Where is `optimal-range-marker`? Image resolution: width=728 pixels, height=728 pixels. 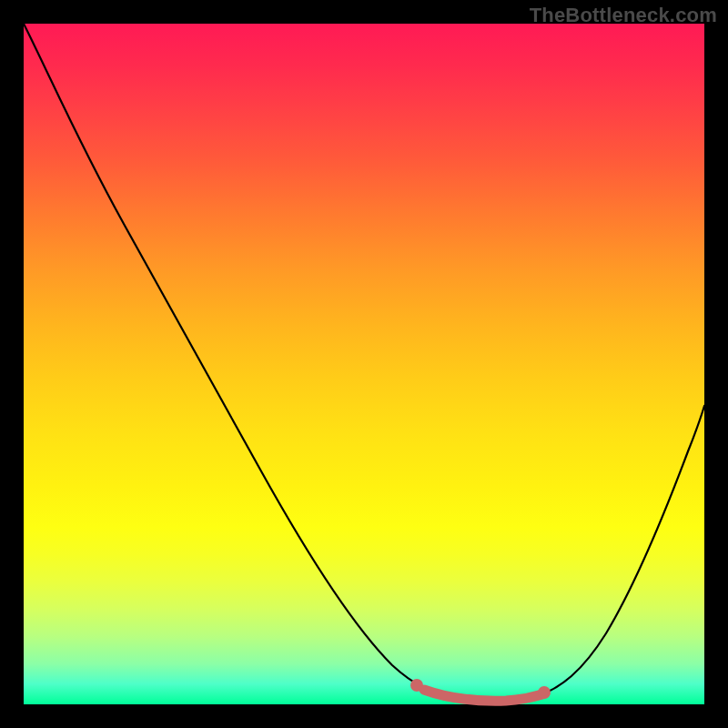
optimal-range-marker is located at coordinates (483, 695).